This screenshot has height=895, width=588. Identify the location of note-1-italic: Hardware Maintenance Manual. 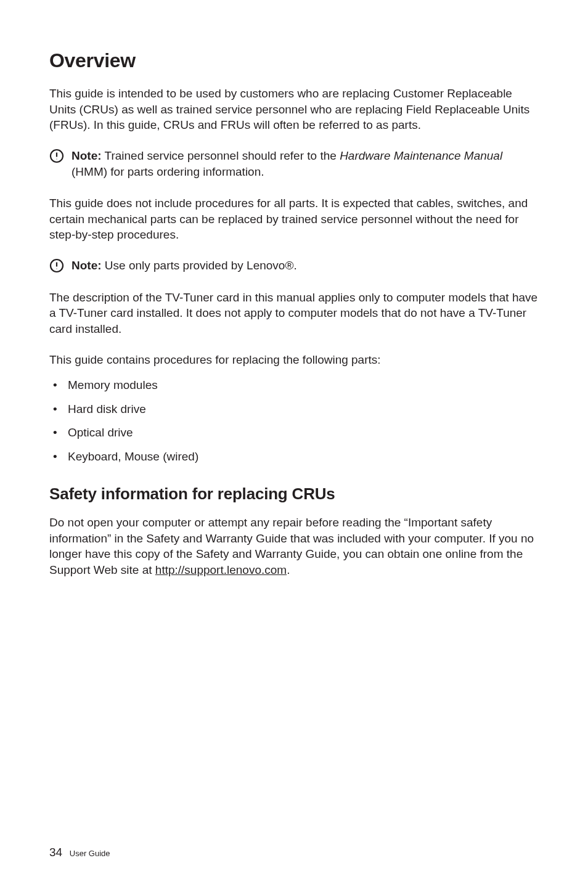
(421, 155).